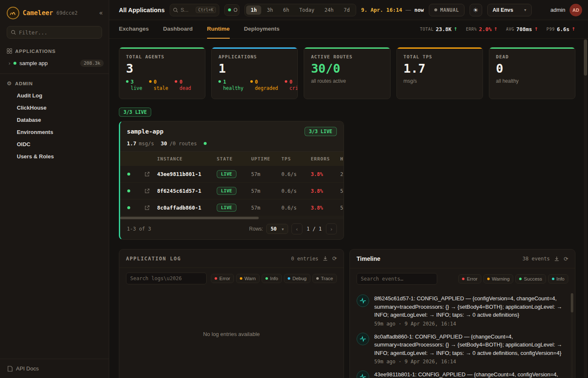 Image resolution: width=588 pixels, height=378 pixels. Describe the element at coordinates (462, 374) in the screenshot. I see `timeline-event: 43ee9811b801-1: CONFIG_APPLIED — {change…` at that location.